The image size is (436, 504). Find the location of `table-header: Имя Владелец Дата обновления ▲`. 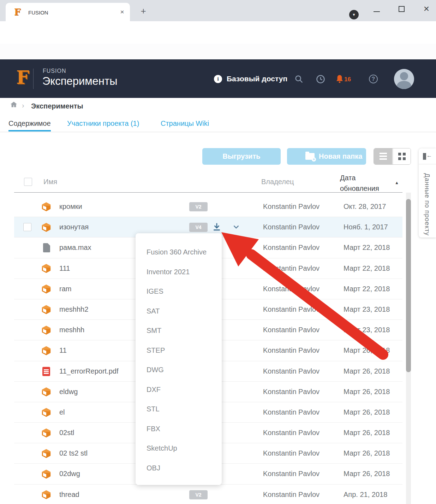

table-header: Имя Владелец Дата обновления ▲ is located at coordinates (208, 182).